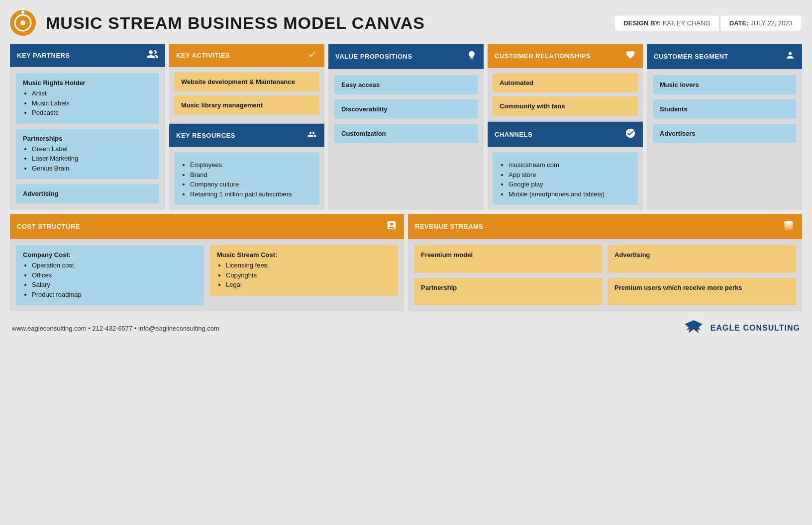  I want to click on value-prop-1-title: Easy access, so click(360, 85).